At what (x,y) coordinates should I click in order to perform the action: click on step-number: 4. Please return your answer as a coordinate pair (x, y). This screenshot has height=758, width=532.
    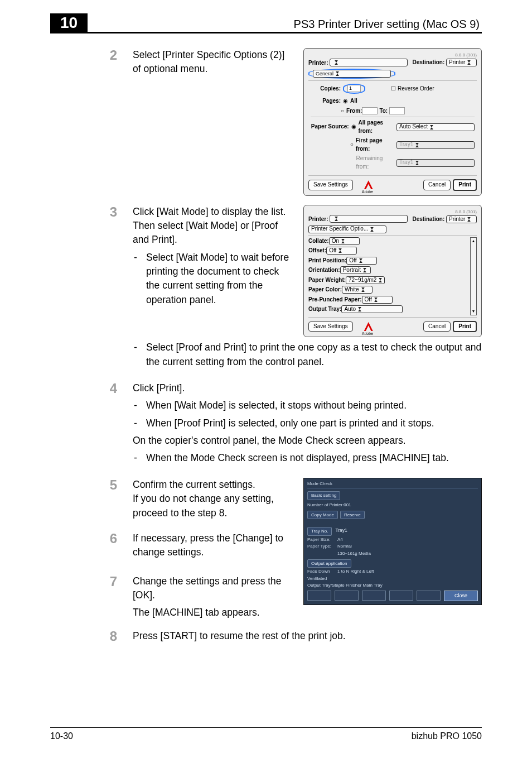
    Looking at the image, I should click on (91, 425).